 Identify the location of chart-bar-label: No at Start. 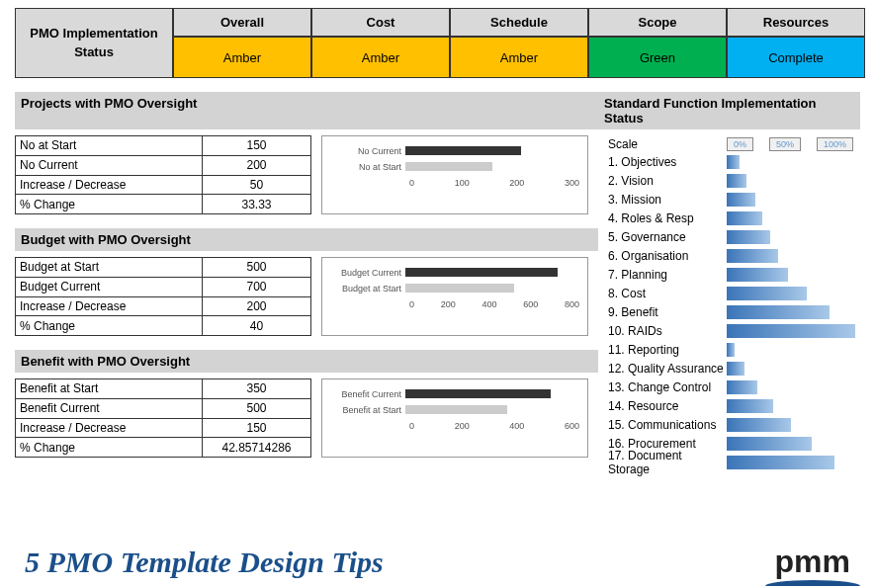
(368, 167).